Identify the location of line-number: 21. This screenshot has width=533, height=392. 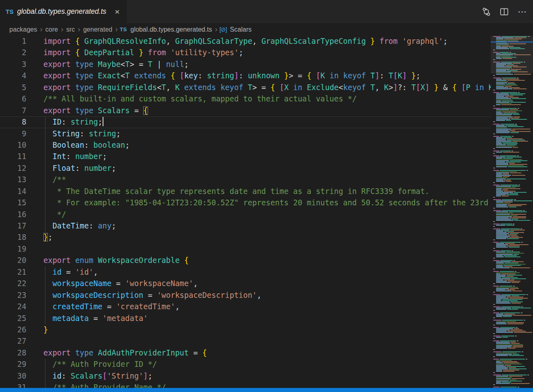
(13, 272).